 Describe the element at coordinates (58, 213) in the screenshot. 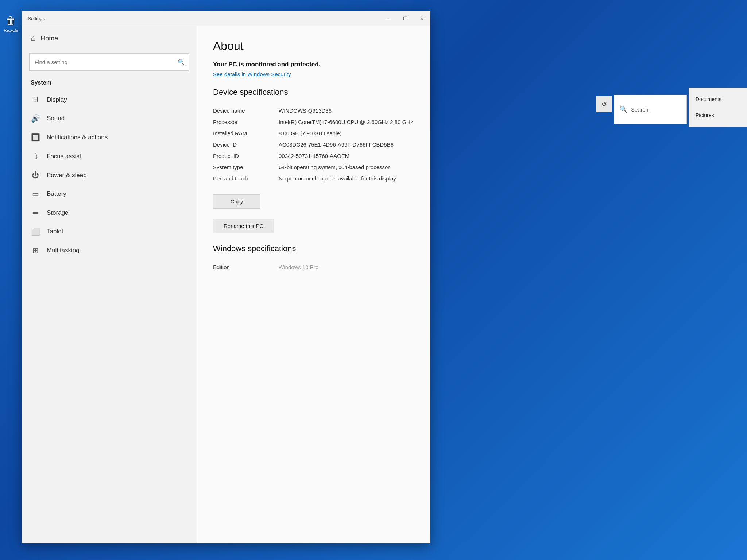

I see `storage-label: Storage` at that location.